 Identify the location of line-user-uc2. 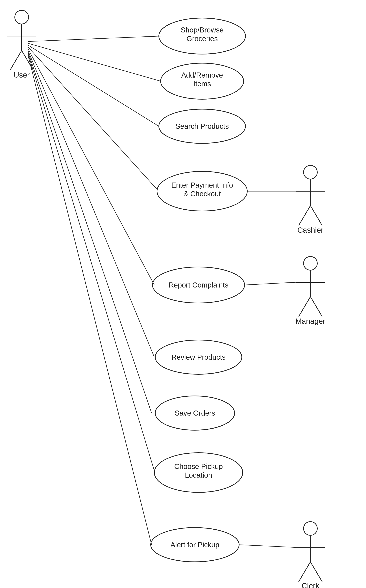
(94, 62).